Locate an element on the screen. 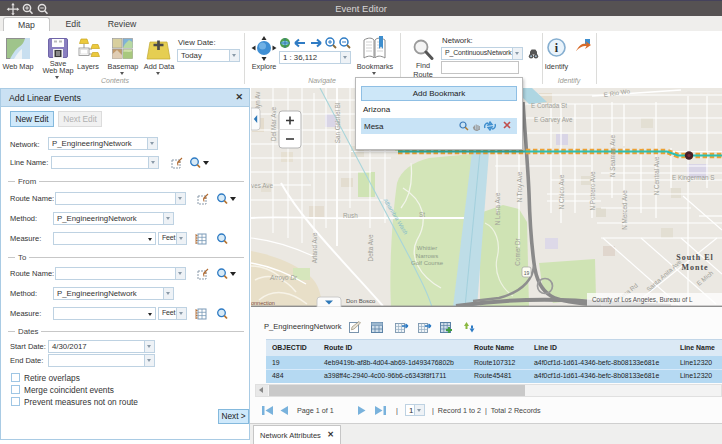 This screenshot has width=722, height=444. svg-text: Delta Ave is located at coordinates (370, 248).